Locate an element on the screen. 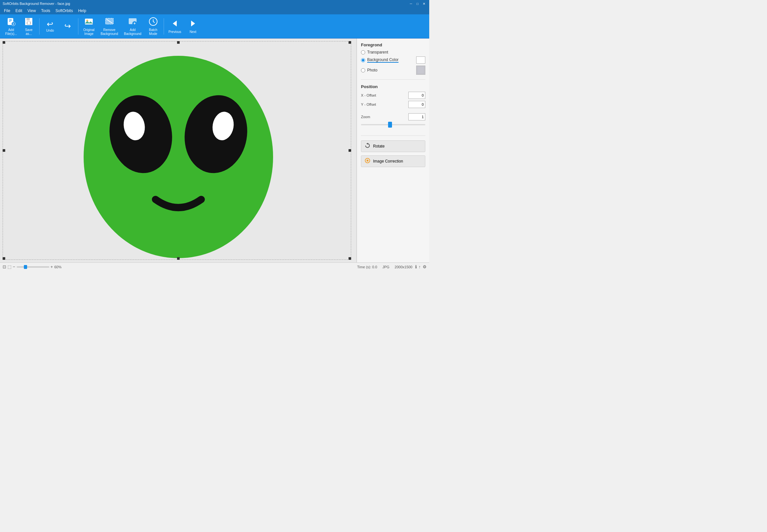 The height and width of the screenshot is (532, 767). image-correction-icon is located at coordinates (368, 161).